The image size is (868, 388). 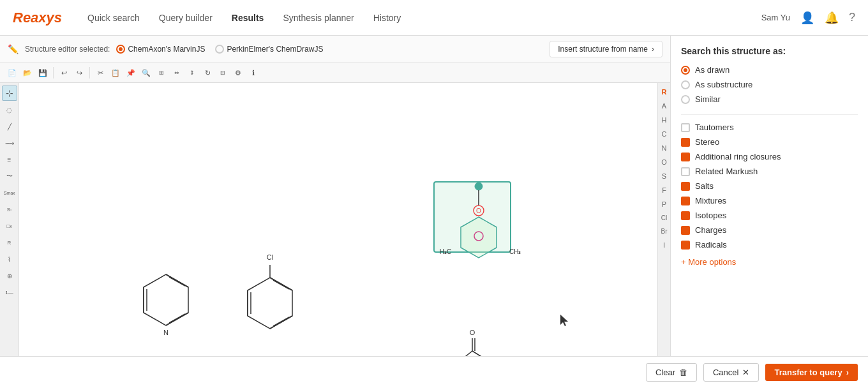 I want to click on cb-ring-closures, so click(x=685, y=157).